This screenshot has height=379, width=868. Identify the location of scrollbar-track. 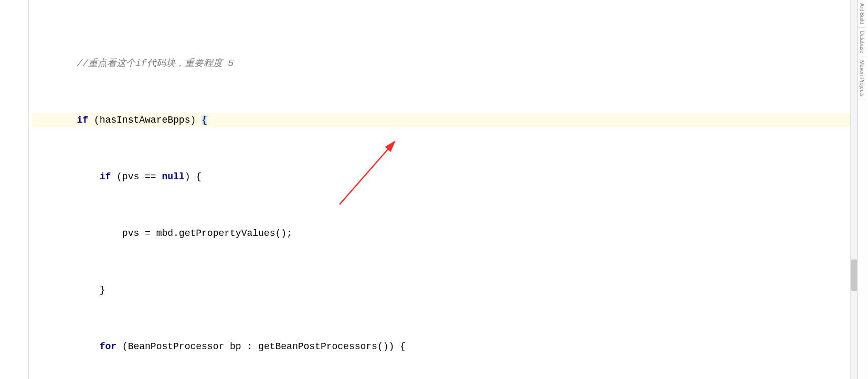
(854, 190).